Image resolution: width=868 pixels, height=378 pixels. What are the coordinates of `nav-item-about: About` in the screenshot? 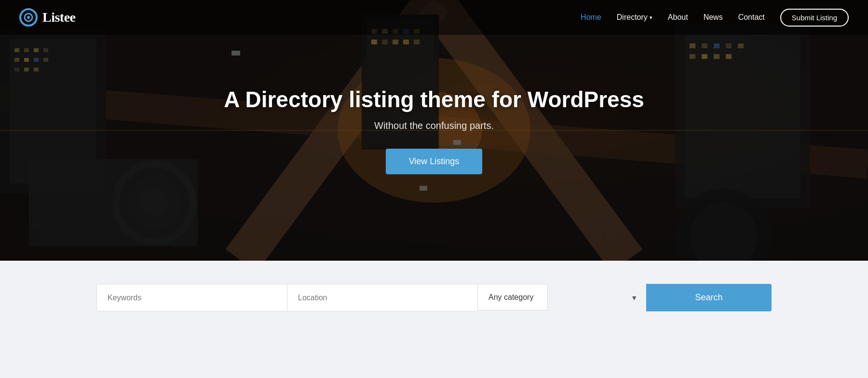 It's located at (678, 17).